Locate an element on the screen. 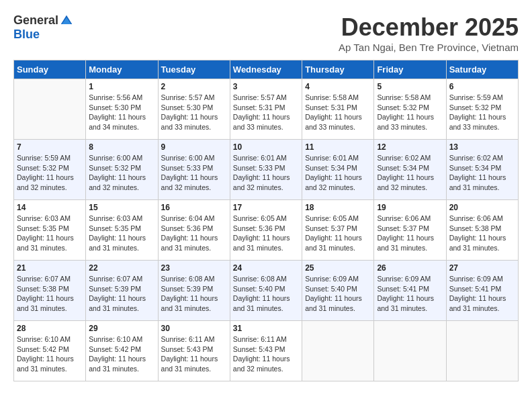 The height and width of the screenshot is (411, 532). calendar-cell: 8Sunrise: 6:00 AM Sunset: 5:32 PM Daylig… is located at coordinates (122, 170).